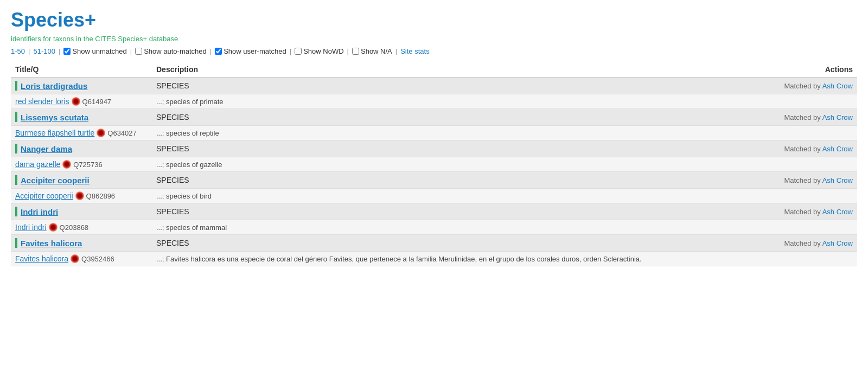  I want to click on match-title-cell: Indri indri Q203868, so click(81, 228).